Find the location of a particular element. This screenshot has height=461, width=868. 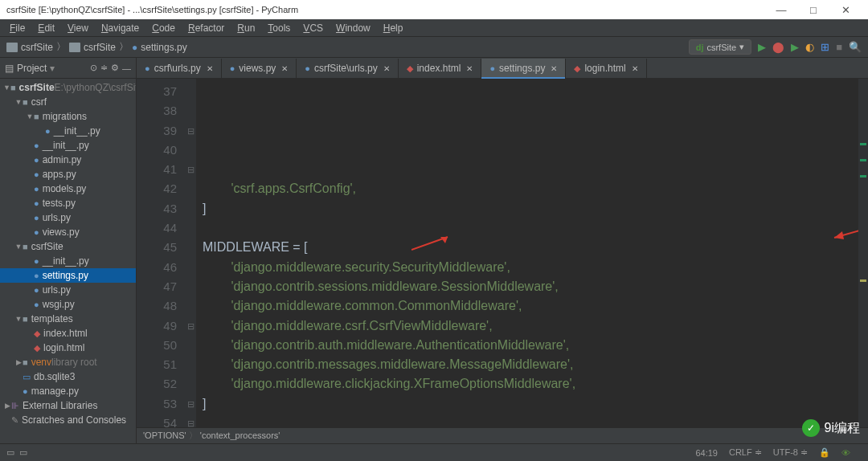

settings-icon: ⚙ is located at coordinates (115, 67).